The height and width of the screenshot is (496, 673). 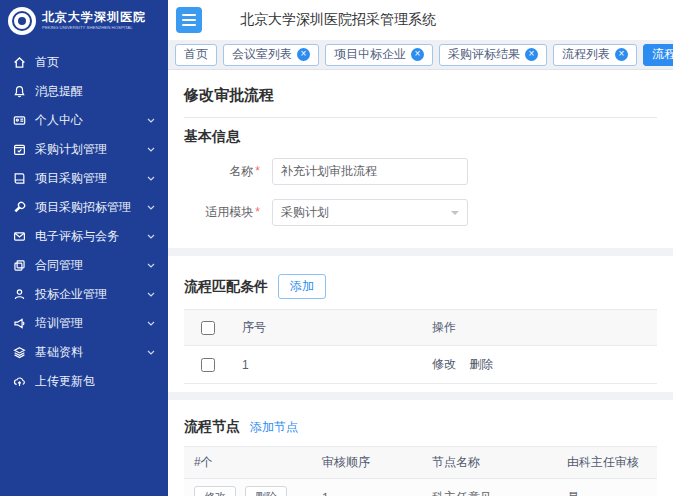 I want to click on tab-process: 流程 ×, so click(x=658, y=55).